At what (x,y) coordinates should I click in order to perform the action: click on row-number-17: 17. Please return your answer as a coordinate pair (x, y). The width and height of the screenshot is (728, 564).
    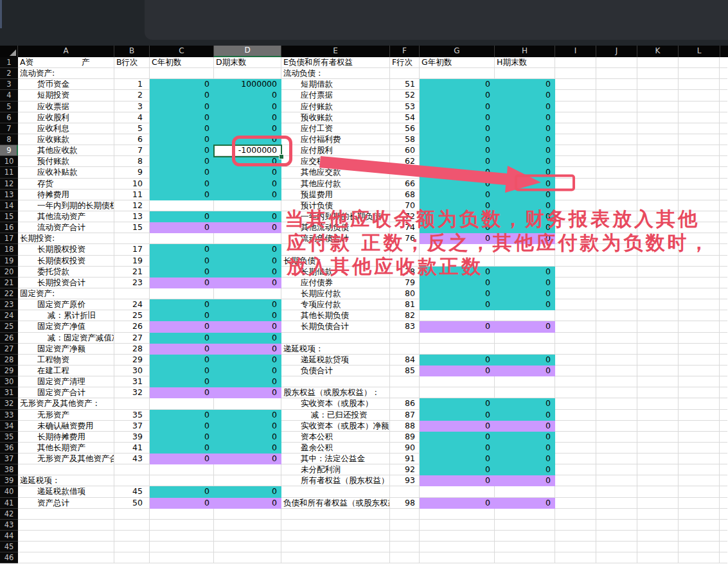
    Looking at the image, I should click on (9, 239).